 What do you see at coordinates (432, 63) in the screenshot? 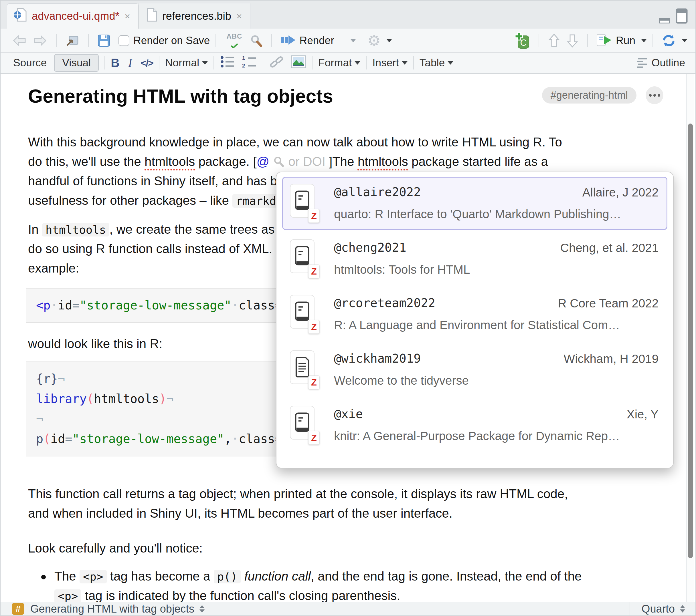
I see `table-menu: Table` at bounding box center [432, 63].